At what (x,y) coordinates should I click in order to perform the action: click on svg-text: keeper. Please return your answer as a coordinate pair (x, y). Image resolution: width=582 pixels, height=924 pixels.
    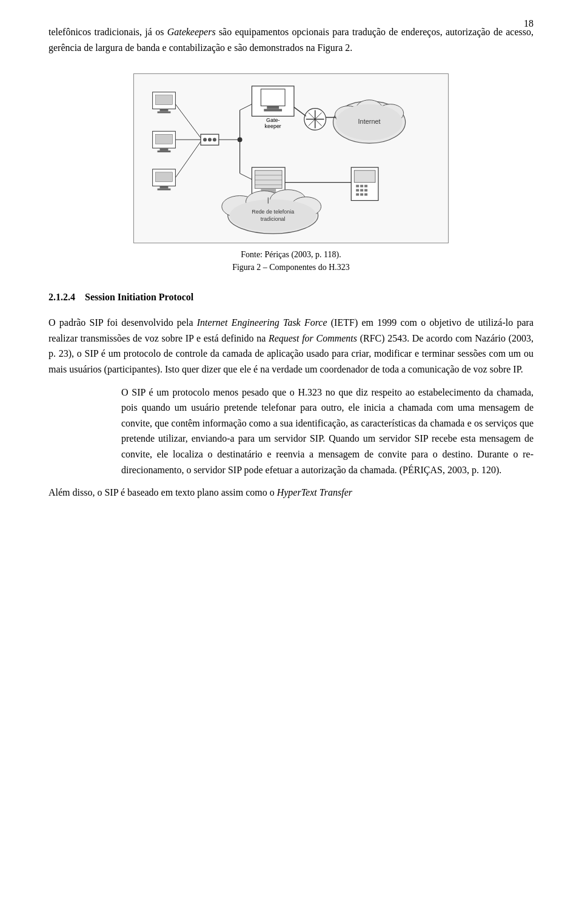
    Looking at the image, I should click on (273, 127).